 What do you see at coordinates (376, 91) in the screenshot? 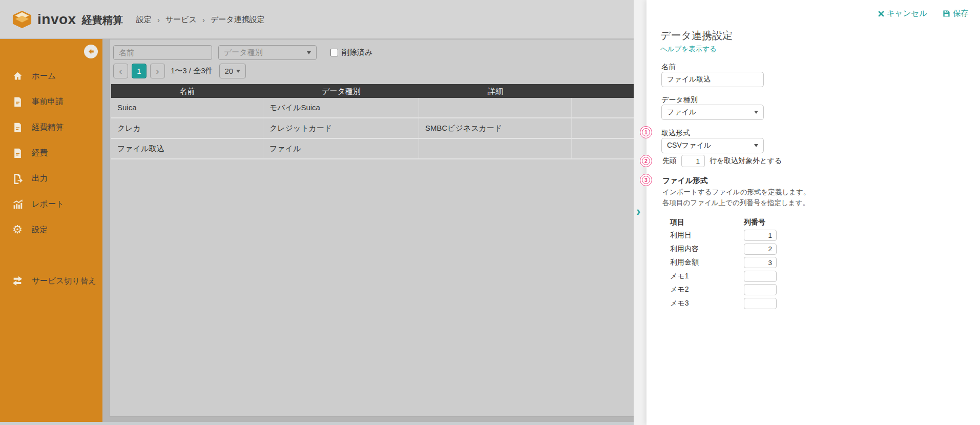
I see `table-header-row: 名前 データ種別 詳細` at bounding box center [376, 91].